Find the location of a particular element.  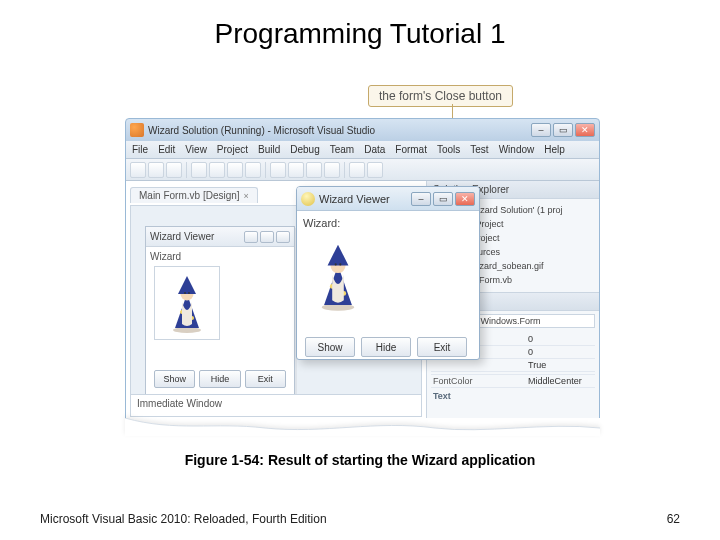

menu-help: Help is located at coordinates (554, 150).